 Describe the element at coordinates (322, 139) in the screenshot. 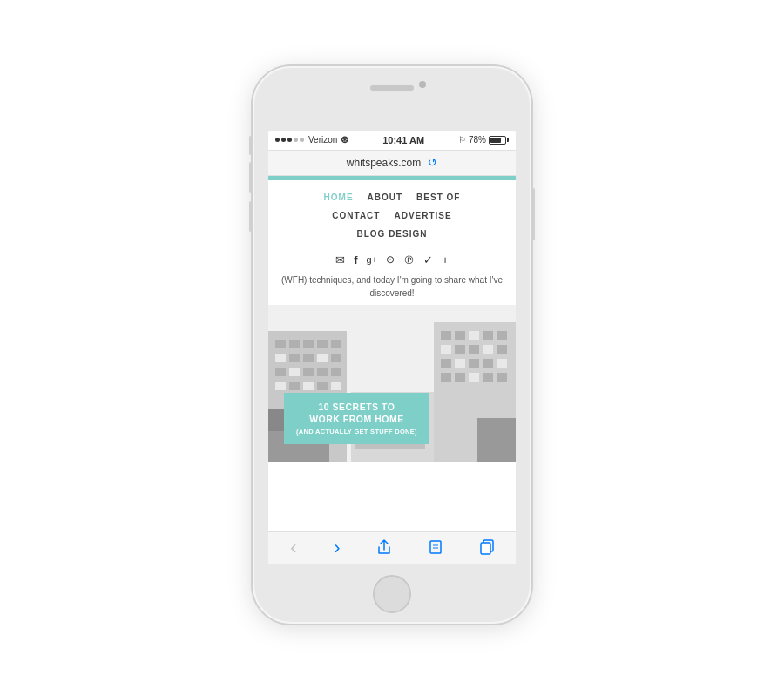

I see `carrier-name: Verizon` at that location.